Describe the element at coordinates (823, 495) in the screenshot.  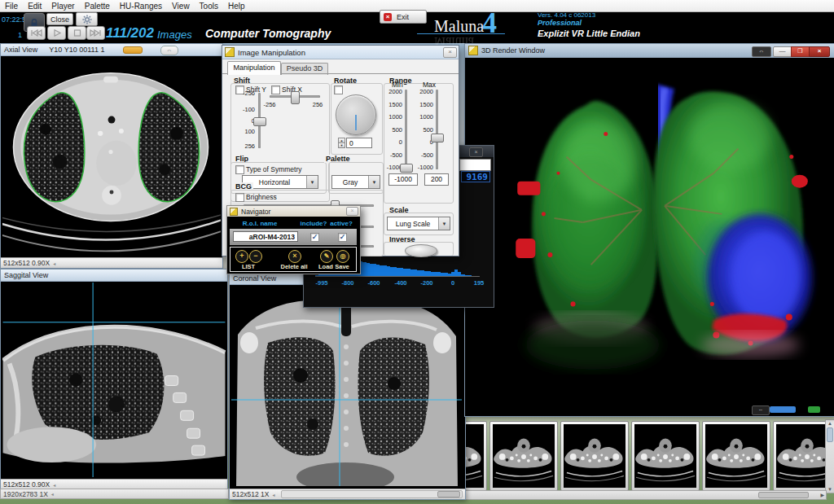
I see `scroll-right-arrow: ▶` at that location.